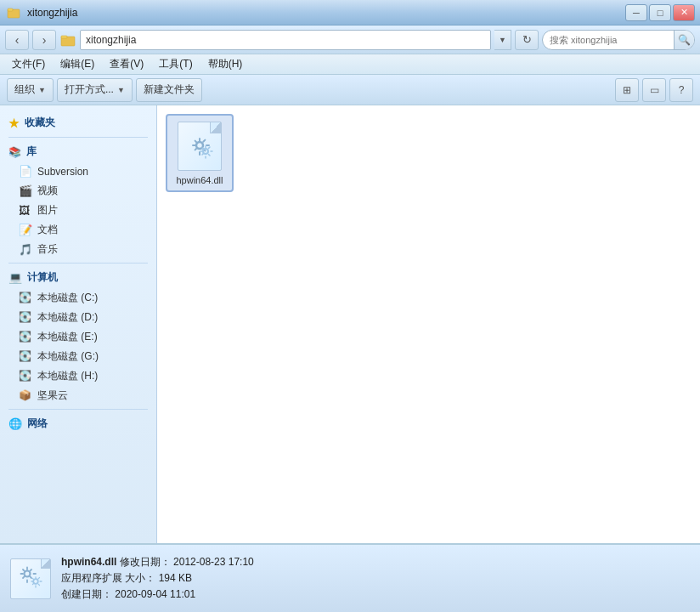 Image resolution: width=700 pixels, height=612 pixels. What do you see at coordinates (214, 562) in the screenshot?
I see `status-modified-date: 2012-08-23 17:10` at bounding box center [214, 562].